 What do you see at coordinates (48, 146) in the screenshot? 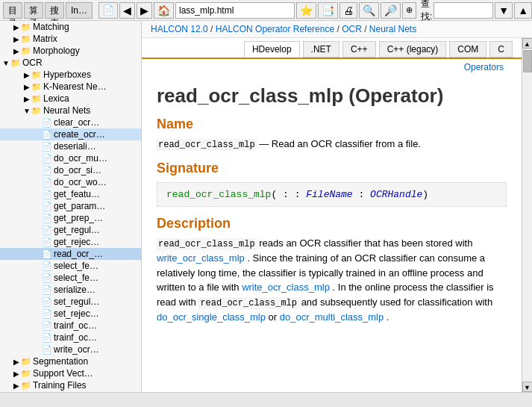
I see `tree-icon-deseriali: 📄` at bounding box center [48, 146].